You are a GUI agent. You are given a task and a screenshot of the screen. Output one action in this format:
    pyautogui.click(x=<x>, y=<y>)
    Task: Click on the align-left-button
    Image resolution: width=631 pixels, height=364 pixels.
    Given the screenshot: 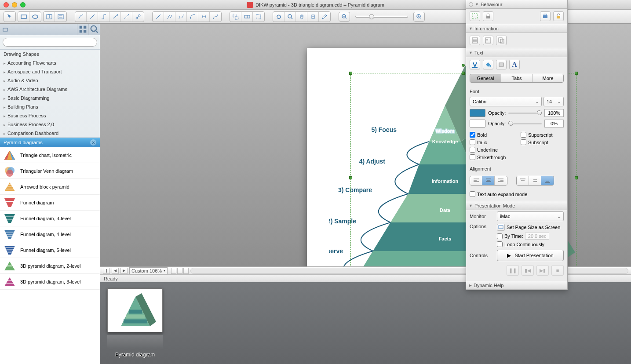 What is the action you would take?
    pyautogui.click(x=476, y=181)
    